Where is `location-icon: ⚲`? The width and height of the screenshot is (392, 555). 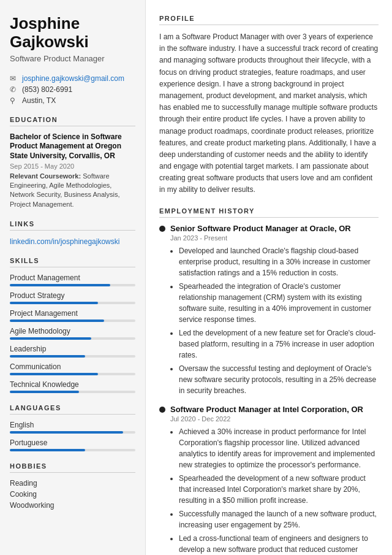 location-icon: ⚲ is located at coordinates (14, 101).